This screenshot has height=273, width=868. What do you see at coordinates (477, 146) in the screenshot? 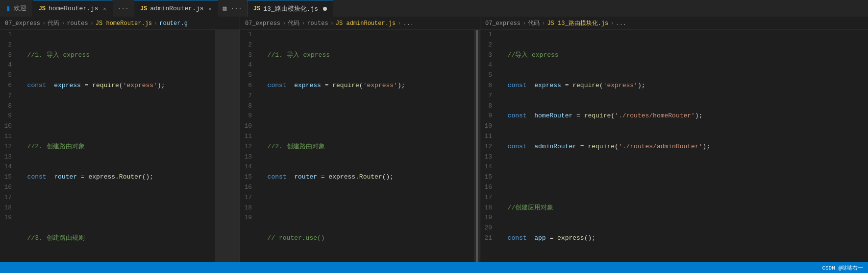
I see `scrollbar-admin` at bounding box center [477, 146].